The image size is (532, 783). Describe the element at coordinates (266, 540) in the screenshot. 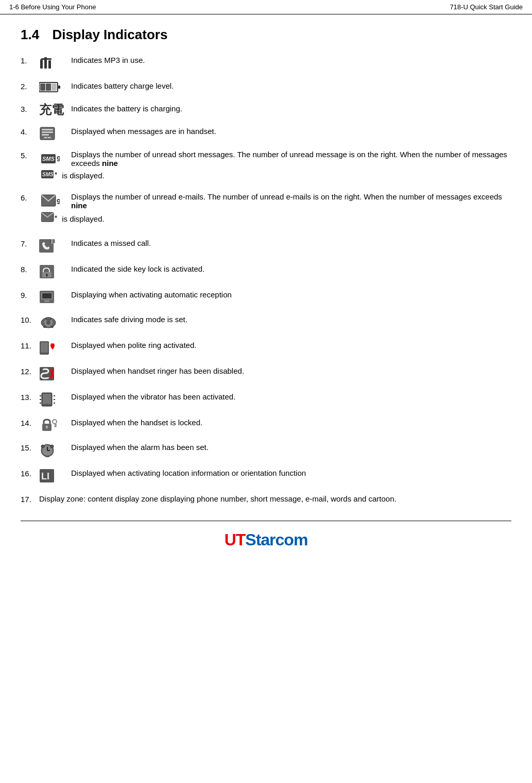

I see `logo-text: UTStarcom` at that location.